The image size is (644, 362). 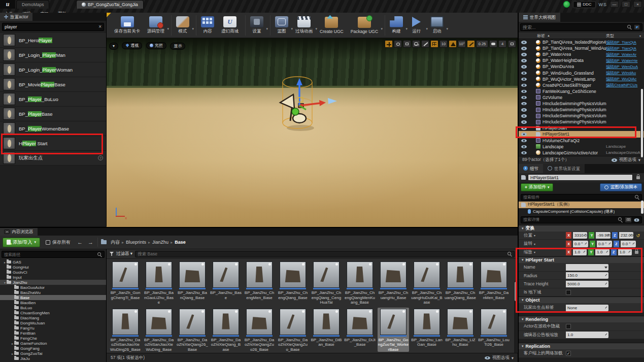 What do you see at coordinates (587, 275) in the screenshot?
I see `radius-field: 150.0` at bounding box center [587, 275].